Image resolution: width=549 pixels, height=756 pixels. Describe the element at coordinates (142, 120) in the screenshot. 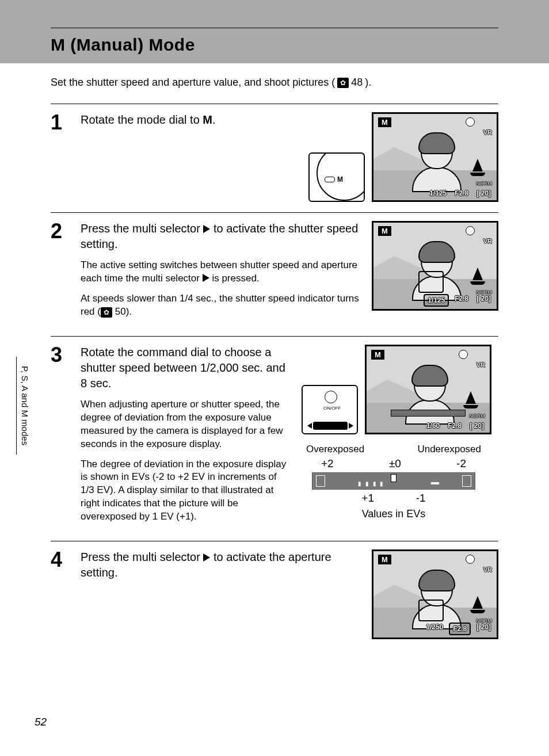

I see `step1-title-a: Rotate the mode dial to` at that location.